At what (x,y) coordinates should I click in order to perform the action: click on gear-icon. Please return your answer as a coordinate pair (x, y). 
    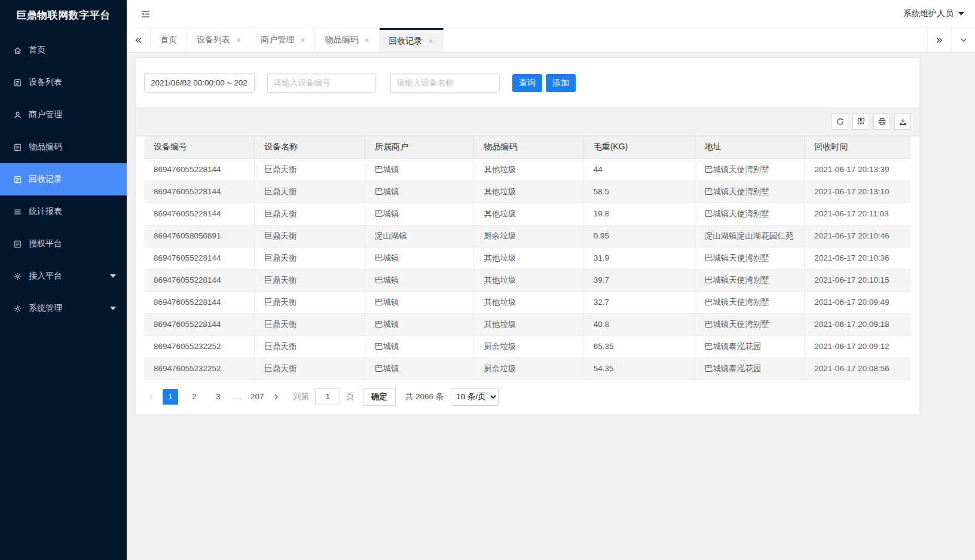
    Looking at the image, I should click on (18, 308).